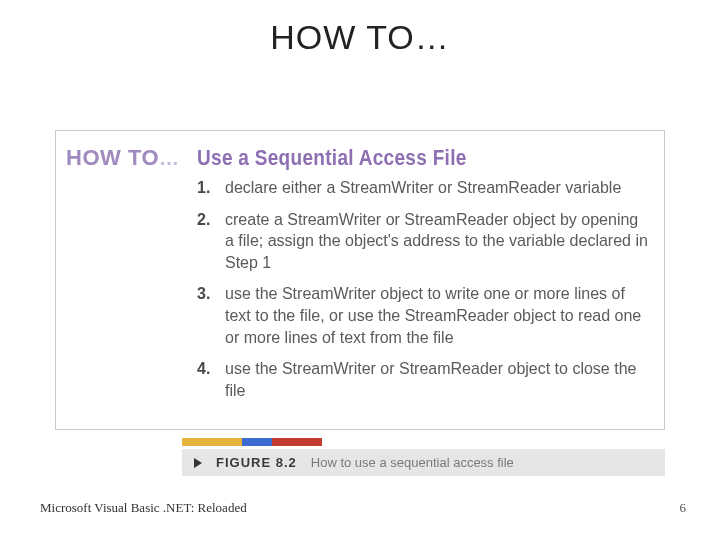 This screenshot has width=720, height=540. I want to click on list-item: use the StreamWriter object to write one…, so click(422, 316).